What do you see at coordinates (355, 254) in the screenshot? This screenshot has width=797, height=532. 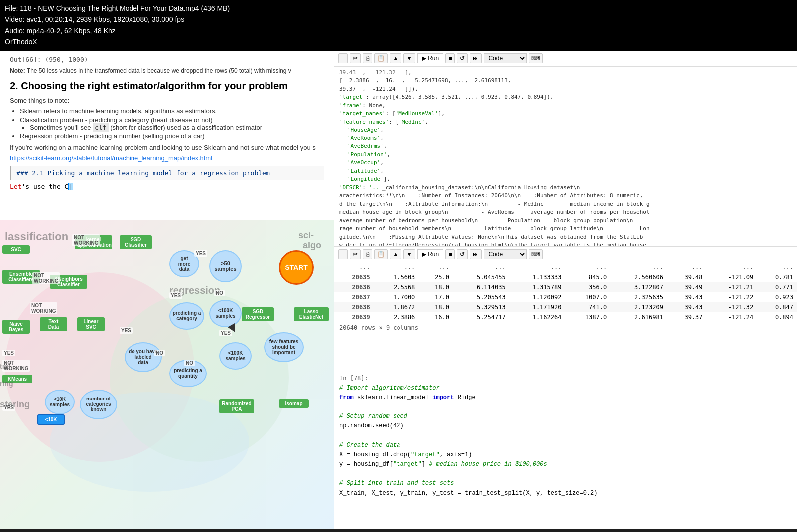 I see `toolbar-btn-scissors-bottom: ✂` at bounding box center [355, 254].